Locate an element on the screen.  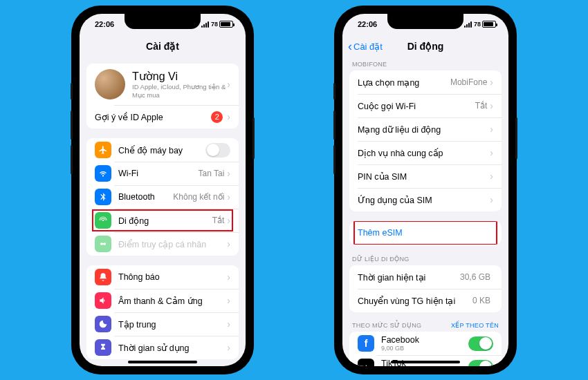
wifi-calling-row: Cuộc gọi Wi-Fi Tắt › is located at coordinates (425, 106).